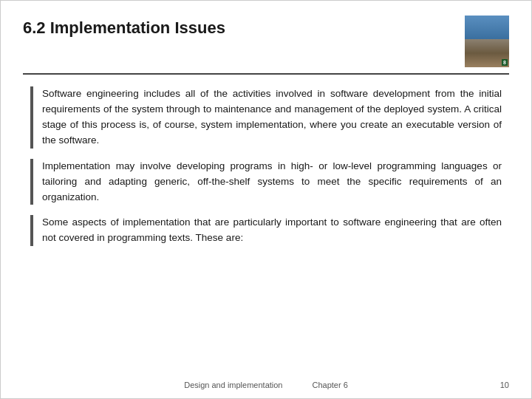  I want to click on paragraph-text-3: Some aspects of implementation that are …, so click(272, 231).